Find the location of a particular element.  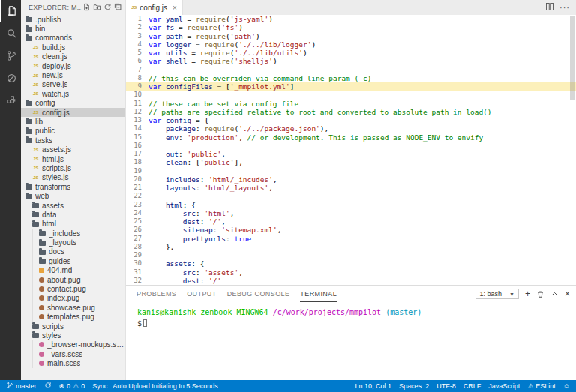

code-line-30: 30 assets: { is located at coordinates (351, 264).